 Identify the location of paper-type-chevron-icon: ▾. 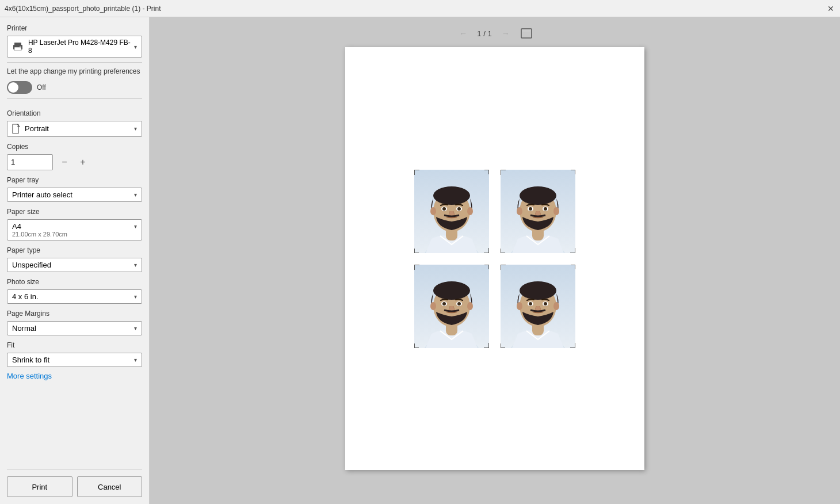
(136, 265).